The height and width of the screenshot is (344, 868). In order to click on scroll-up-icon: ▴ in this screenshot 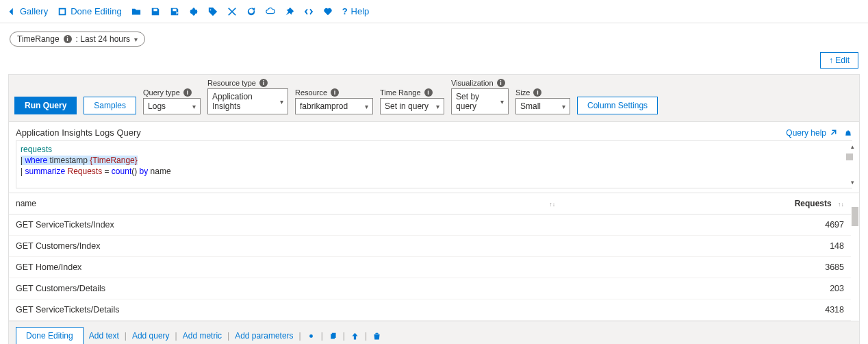, I will do `click(853, 147)`.